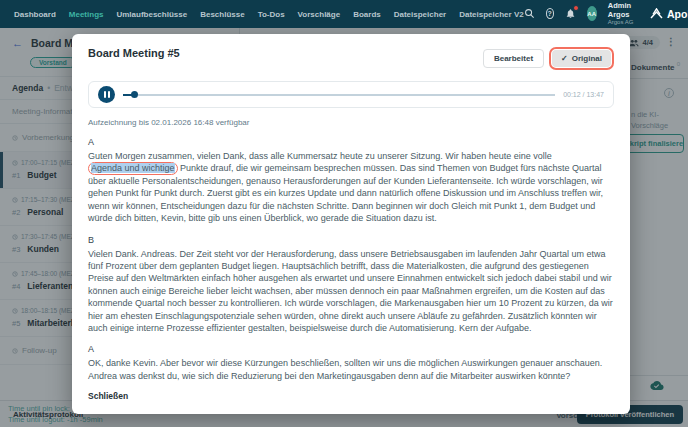 Image resolution: width=688 pixels, height=427 pixels. Describe the element at coordinates (133, 168) in the screenshot. I see `highlighted-text: Agenda und wichtige` at that location.